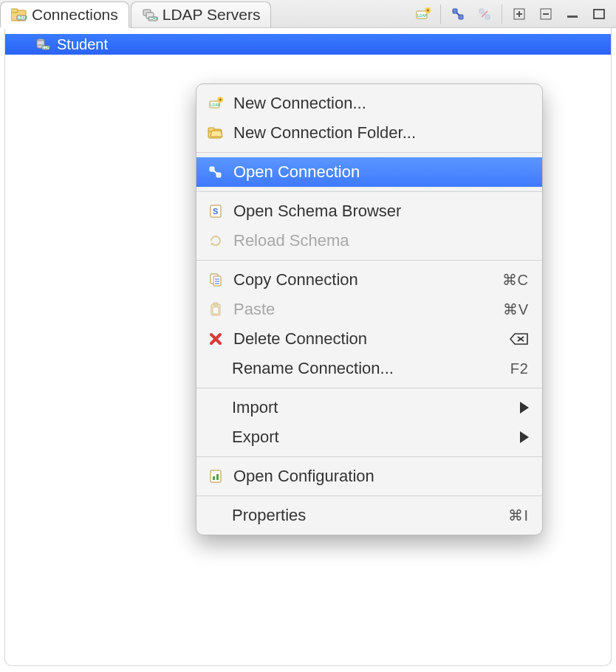  What do you see at coordinates (372, 437) in the screenshot?
I see `menu-export-label: Export` at bounding box center [372, 437].